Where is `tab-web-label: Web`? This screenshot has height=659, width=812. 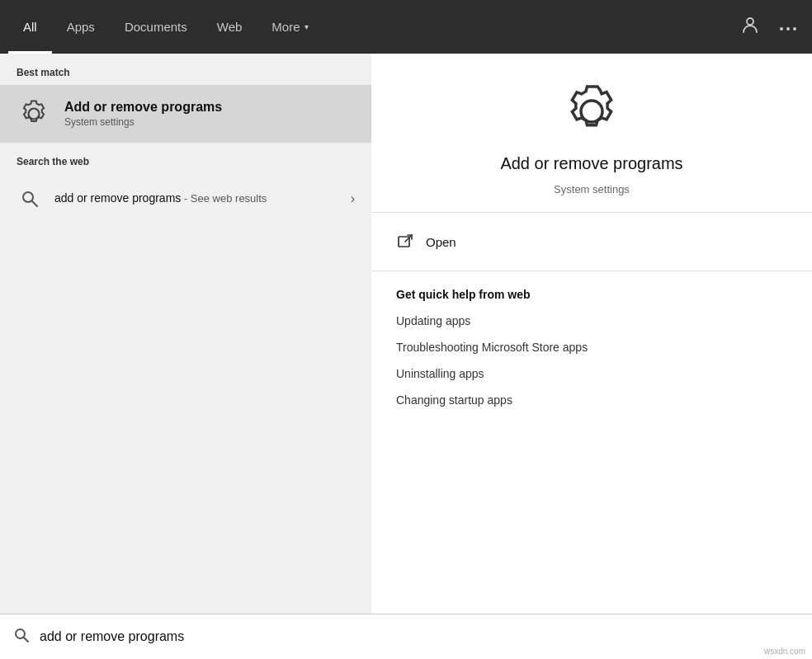 tab-web-label: Web is located at coordinates (229, 26).